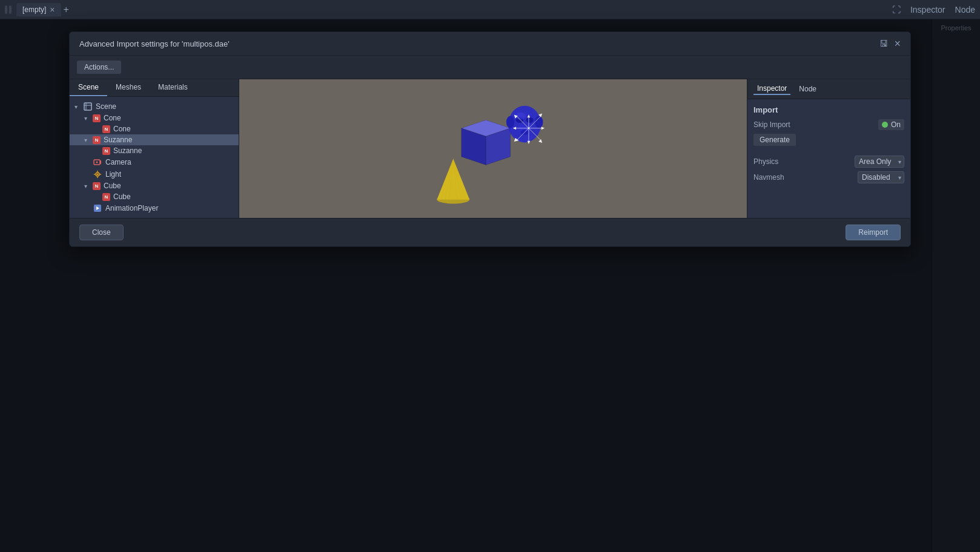 The width and height of the screenshot is (980, 552). What do you see at coordinates (884, 44) in the screenshot?
I see `save-icon: 🖫` at bounding box center [884, 44].